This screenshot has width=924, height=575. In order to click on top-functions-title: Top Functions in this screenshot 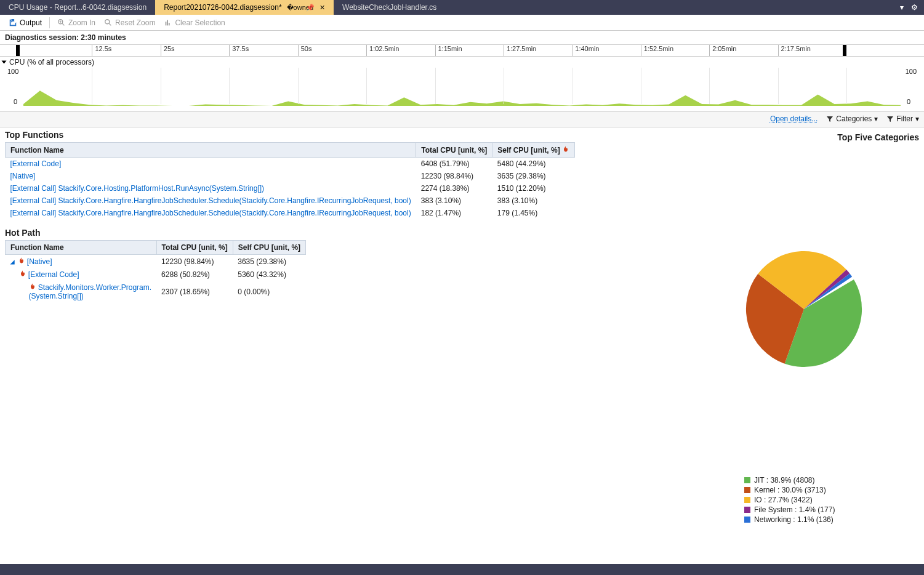, I will do `click(369, 135)`.